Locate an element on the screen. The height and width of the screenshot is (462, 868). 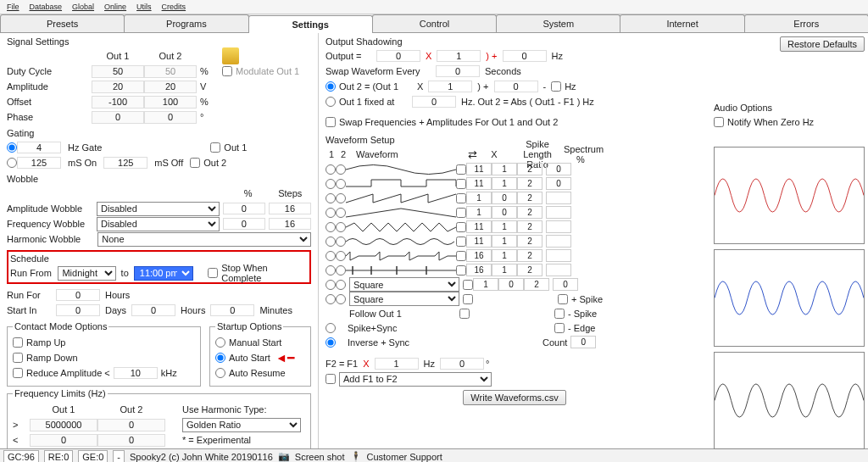
notify-zero-check is located at coordinates (719, 122).